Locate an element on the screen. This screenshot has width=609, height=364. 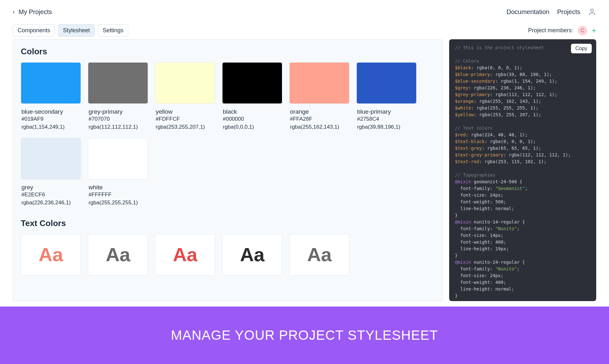
tab-components: Components is located at coordinates (34, 31).